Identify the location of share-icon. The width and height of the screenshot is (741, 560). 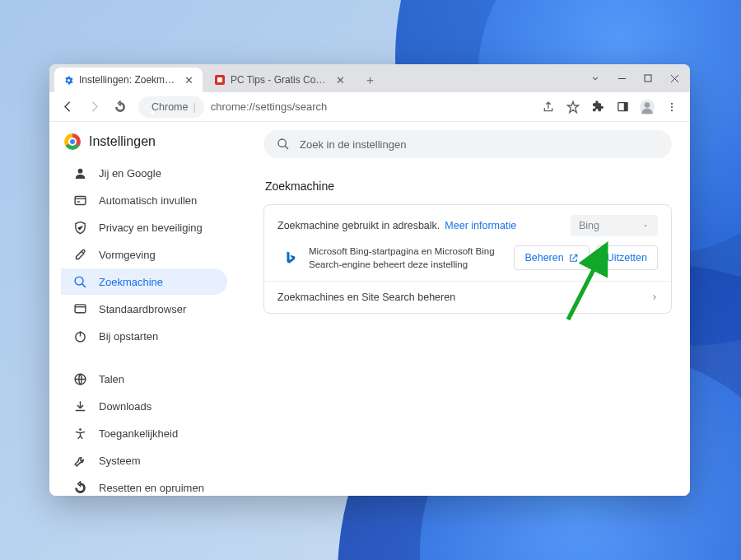
(548, 107).